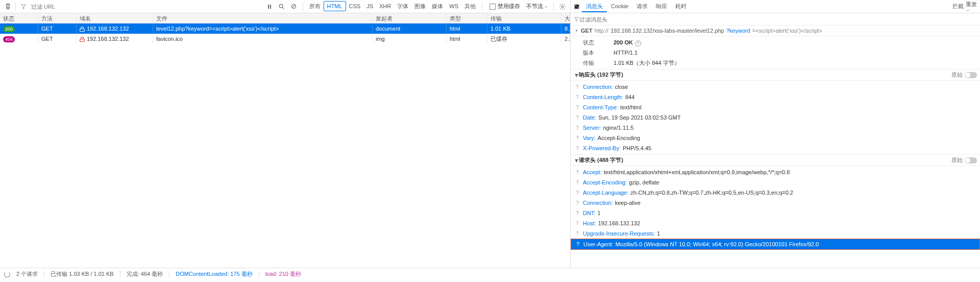 Image resolution: width=980 pixels, height=282 pixels. I want to click on block-button: 拦截, so click(958, 6).